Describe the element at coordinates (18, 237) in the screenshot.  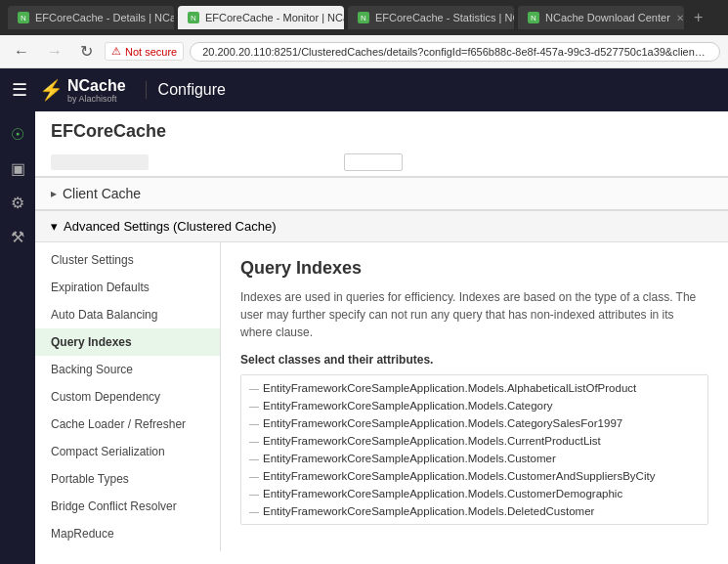
I see `tools-icon: ⚒` at that location.